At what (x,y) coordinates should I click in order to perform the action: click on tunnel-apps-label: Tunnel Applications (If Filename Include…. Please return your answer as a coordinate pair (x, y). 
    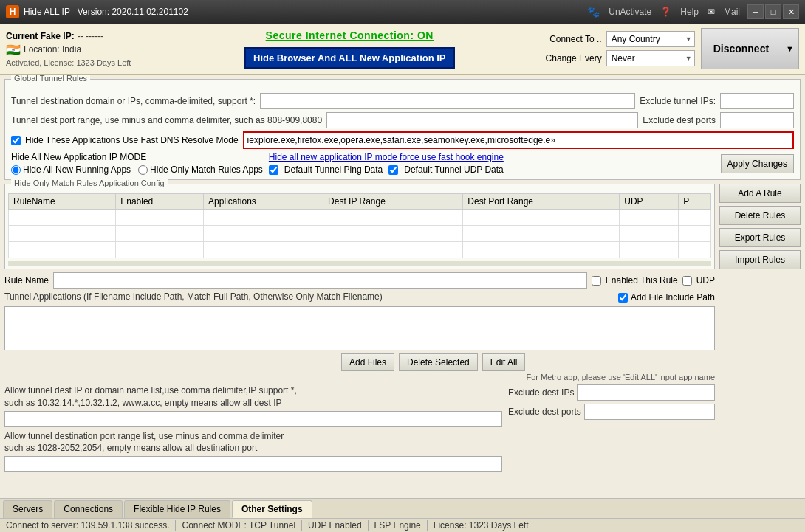
    Looking at the image, I should click on (193, 297).